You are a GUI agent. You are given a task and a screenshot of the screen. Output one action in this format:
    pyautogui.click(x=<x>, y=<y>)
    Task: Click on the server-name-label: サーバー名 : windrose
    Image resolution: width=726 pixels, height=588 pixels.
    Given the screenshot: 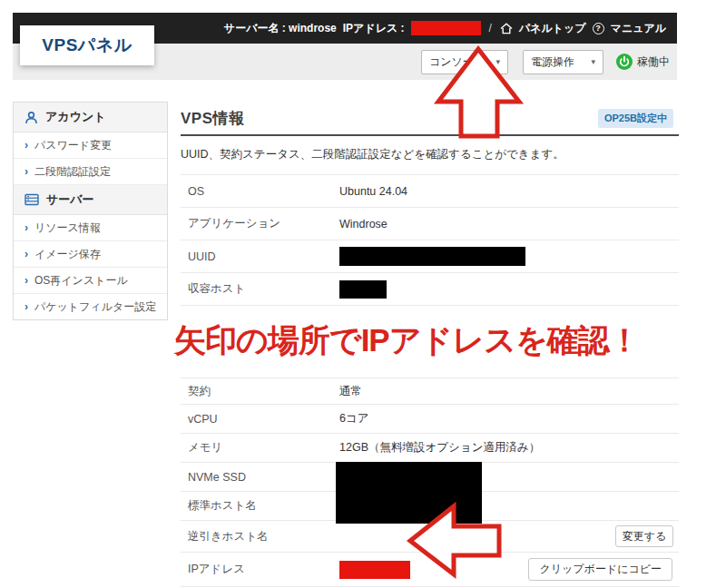 What is the action you would take?
    pyautogui.click(x=280, y=29)
    